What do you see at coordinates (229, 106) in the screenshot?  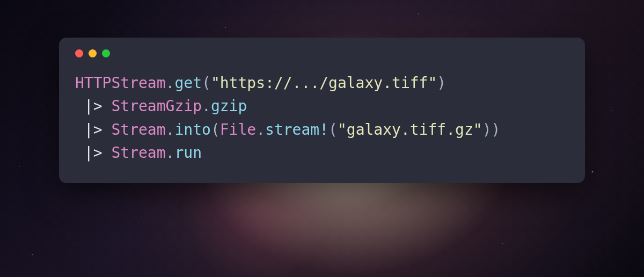 I see `token-method: gzip` at bounding box center [229, 106].